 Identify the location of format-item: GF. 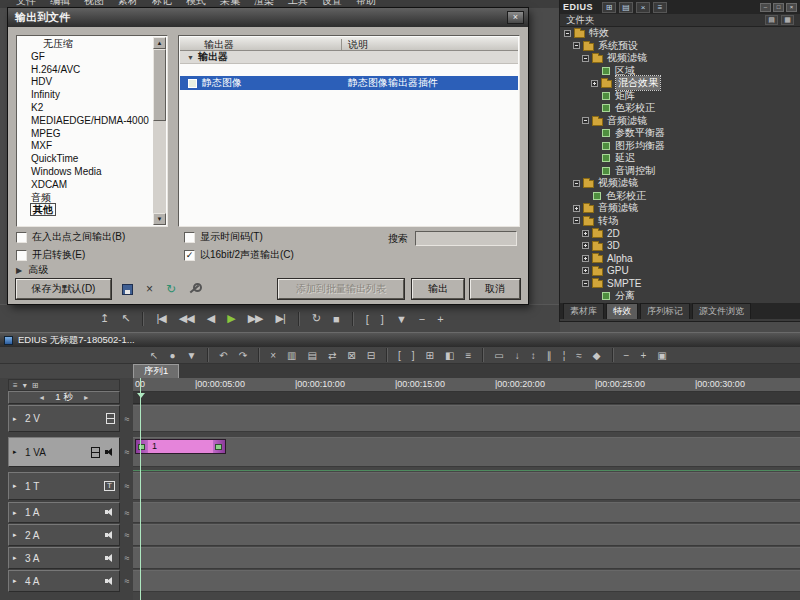
(92, 58).